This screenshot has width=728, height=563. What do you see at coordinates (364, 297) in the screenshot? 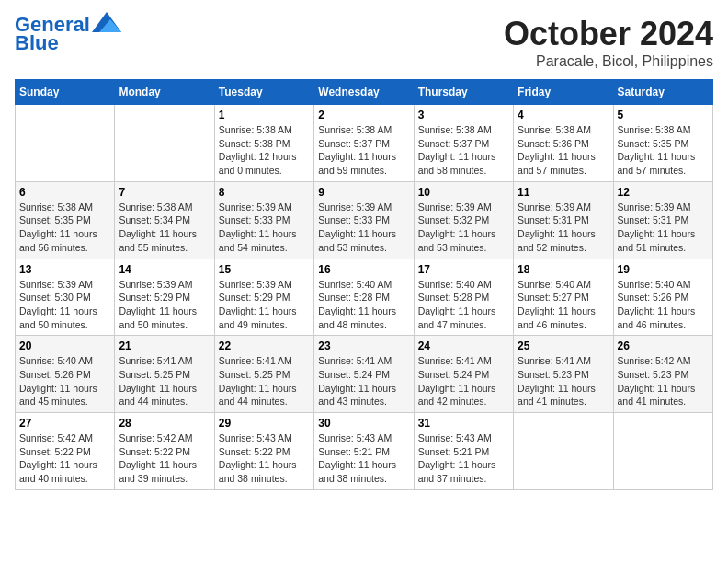
I see `calendar-cell: 16Sunrise: 5:40 AMSunset: 5:28 PMDayligh…` at bounding box center [364, 297].